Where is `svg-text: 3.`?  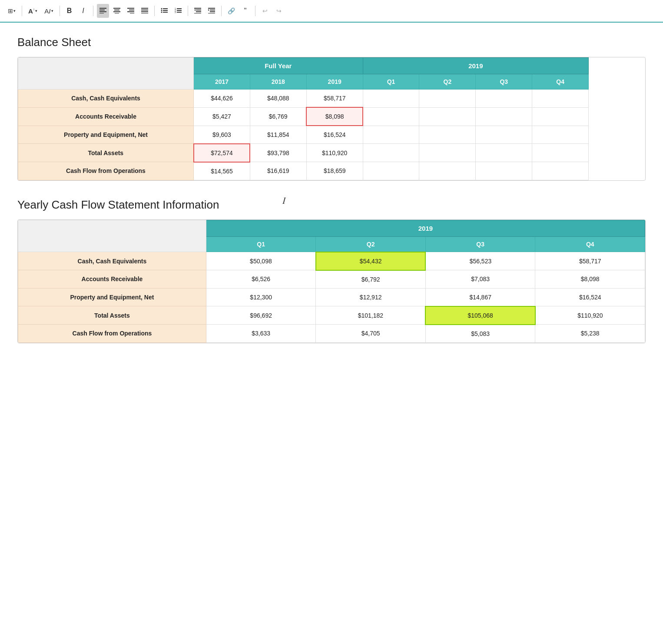
svg-text: 3. is located at coordinates (176, 12).